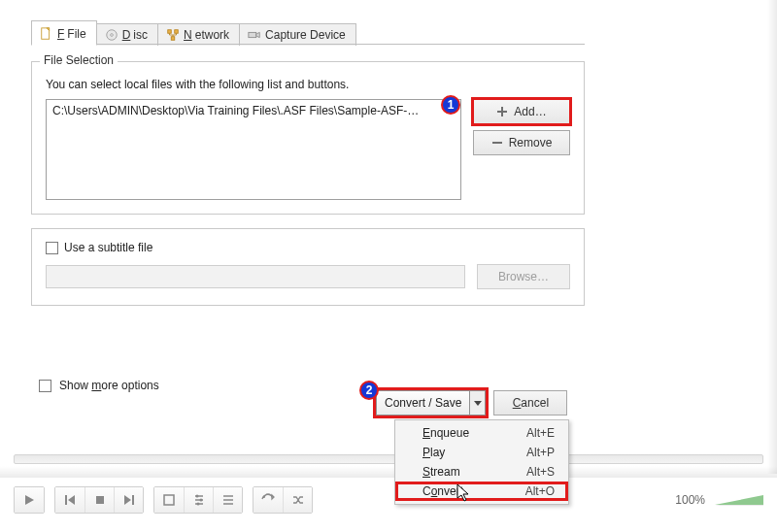  Describe the element at coordinates (482, 462) in the screenshot. I see `convert-save-menu: Enqueue Alt+E Play Alt+P Stream Alt+S Co…` at that location.